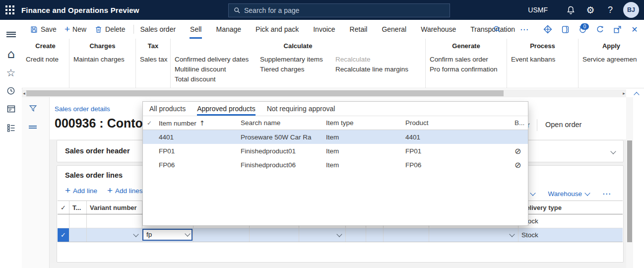 The image size is (644, 268). I want to click on messages-button: 0, so click(582, 29).